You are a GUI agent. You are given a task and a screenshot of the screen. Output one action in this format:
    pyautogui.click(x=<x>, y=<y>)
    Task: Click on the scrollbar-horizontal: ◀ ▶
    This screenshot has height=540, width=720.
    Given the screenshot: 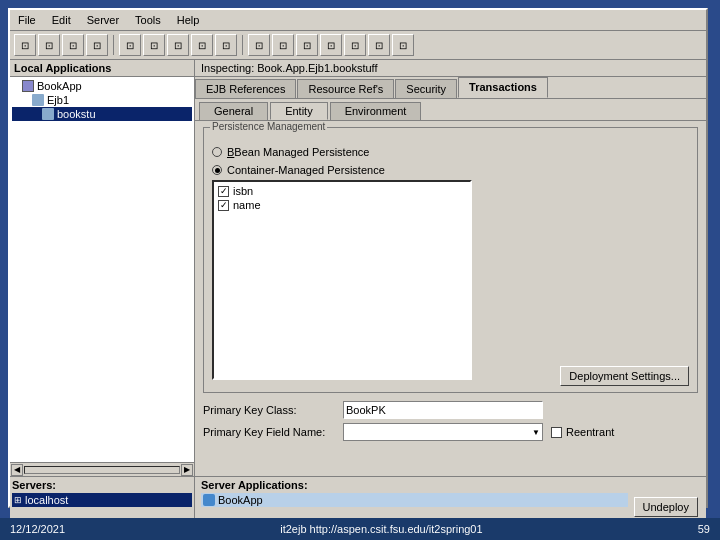 What is the action you would take?
    pyautogui.click(x=102, y=469)
    